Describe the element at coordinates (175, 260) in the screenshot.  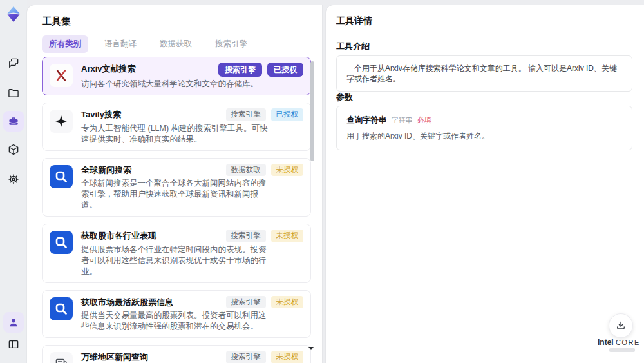
I see `tool-description: 提供股票市场各个行业在特定时间段内的表现。投资者可以利用这些信息来识别表现优于或…` at that location.